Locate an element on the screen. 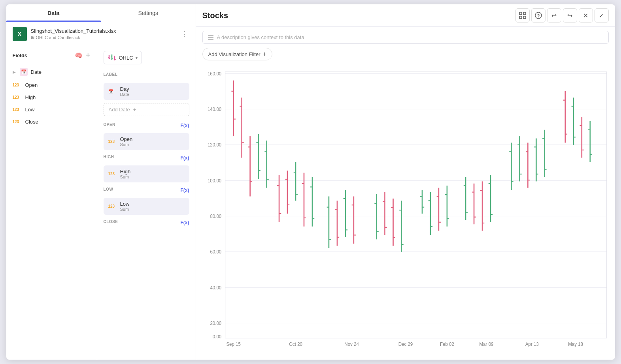 The height and width of the screenshot is (364, 621). high-section-header: HIGH F(x) is located at coordinates (146, 158).